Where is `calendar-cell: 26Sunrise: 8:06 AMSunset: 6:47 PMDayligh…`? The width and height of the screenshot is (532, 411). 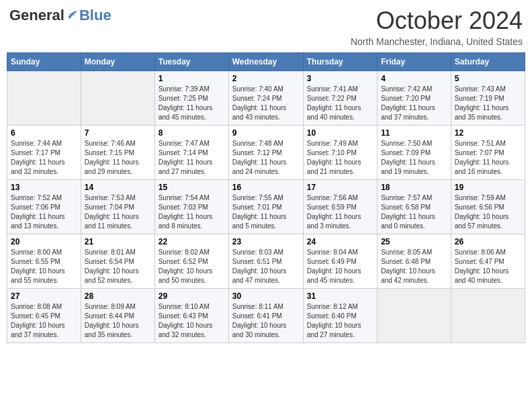
calendar-cell: 26Sunrise: 8:06 AMSunset: 6:47 PMDayligh… is located at coordinates (488, 262).